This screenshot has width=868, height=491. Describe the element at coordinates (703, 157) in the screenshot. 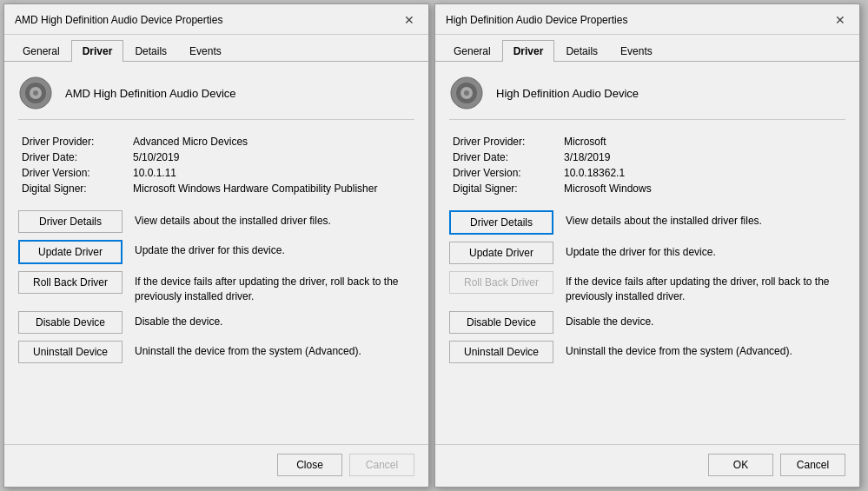

I see `info-value: 3/18/2019` at that location.